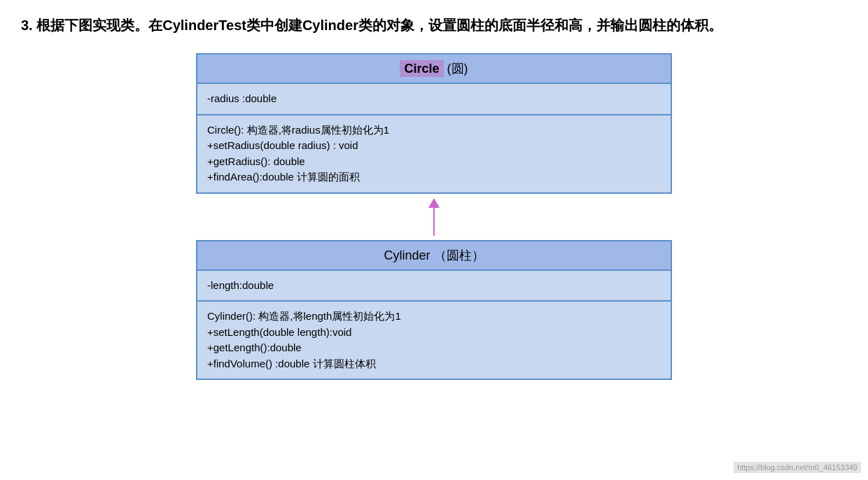  Describe the element at coordinates (434, 178) in the screenshot. I see `circle-method-3: +findArea():double 计算圆的面积` at that location.